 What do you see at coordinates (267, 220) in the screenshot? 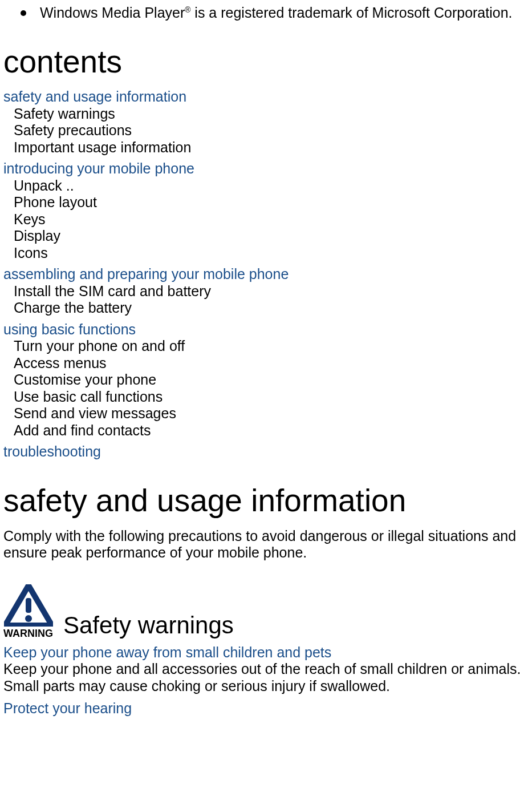
I see `toc-item: Keys` at bounding box center [267, 220].